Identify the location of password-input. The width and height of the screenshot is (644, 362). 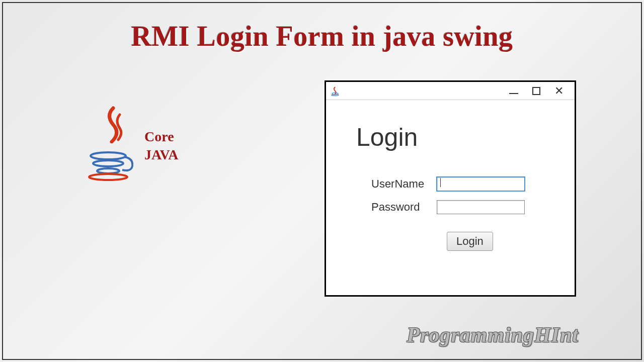
(481, 207).